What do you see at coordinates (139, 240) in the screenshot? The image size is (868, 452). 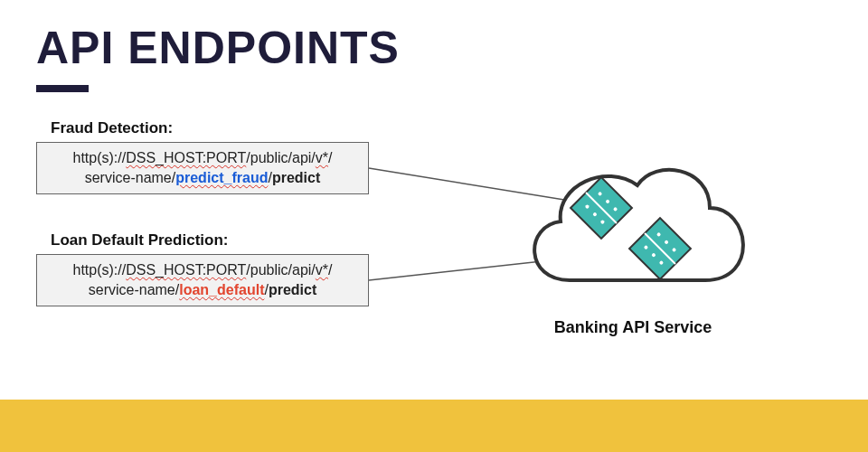 I see `loan-label: Loan Default Prediction:` at bounding box center [139, 240].